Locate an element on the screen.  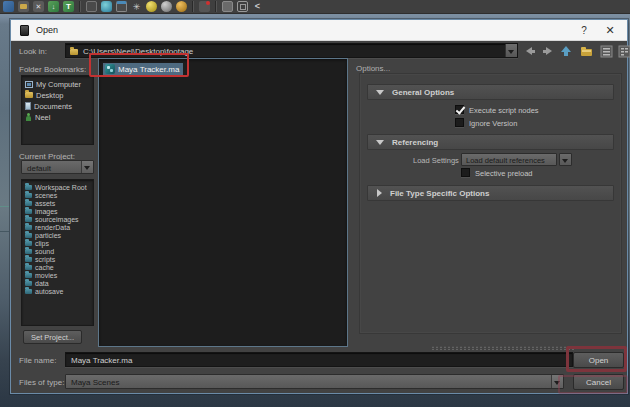
make-live-yellow-icon is located at coordinates (152, 6).